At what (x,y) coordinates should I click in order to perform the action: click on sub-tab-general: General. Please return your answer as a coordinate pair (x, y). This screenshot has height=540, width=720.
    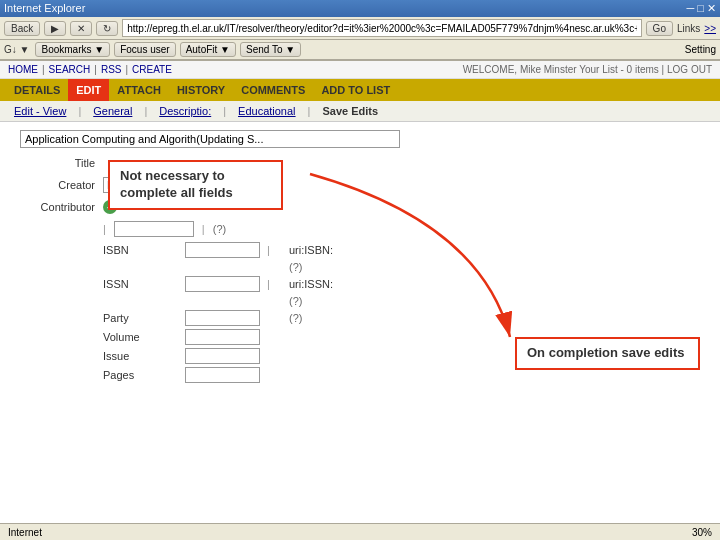
    Looking at the image, I should click on (112, 111).